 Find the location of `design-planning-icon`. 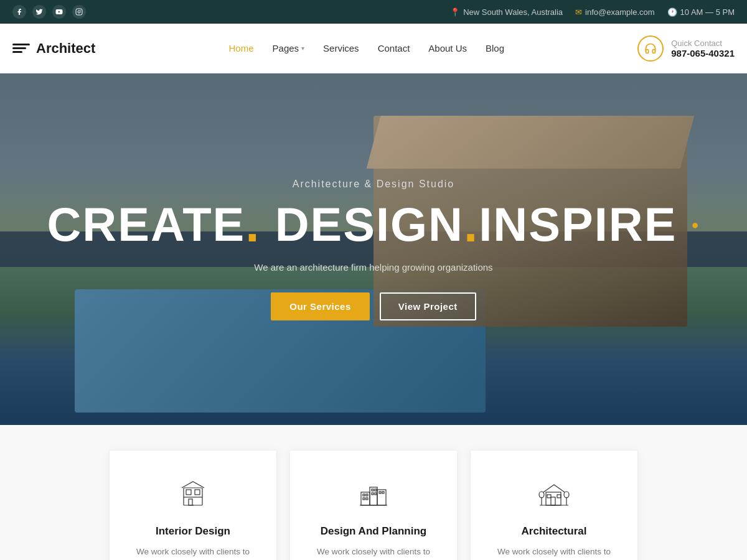

design-planning-icon is located at coordinates (374, 494).